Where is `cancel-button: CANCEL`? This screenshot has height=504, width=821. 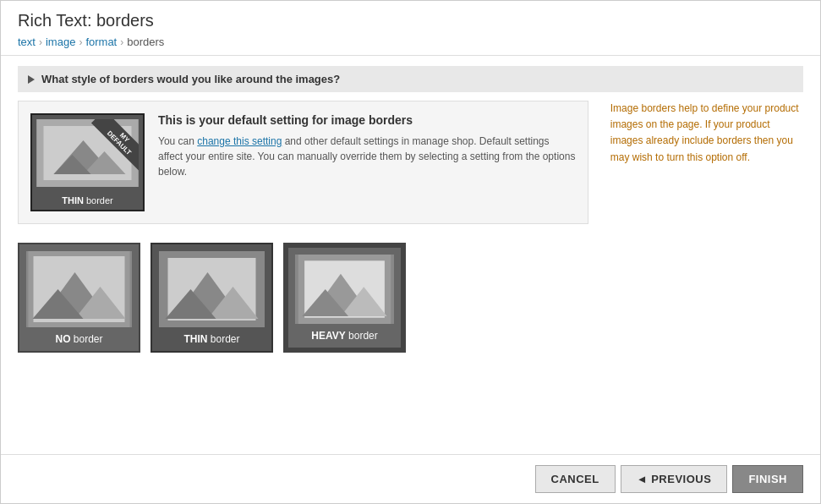 cancel-button: CANCEL is located at coordinates (575, 479).